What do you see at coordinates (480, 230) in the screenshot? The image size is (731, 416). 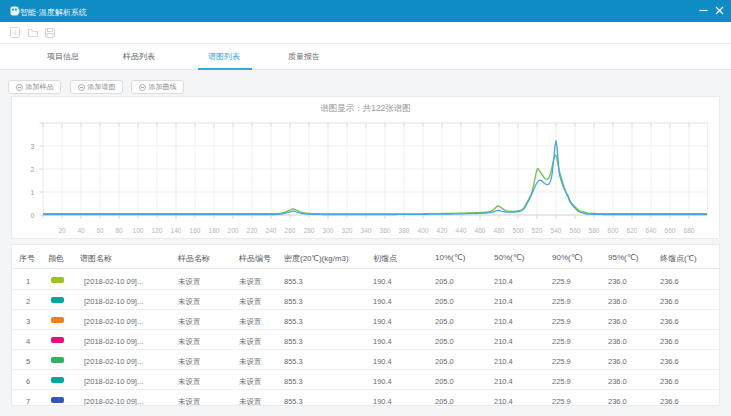 I see `svg-text: 460` at bounding box center [480, 230].